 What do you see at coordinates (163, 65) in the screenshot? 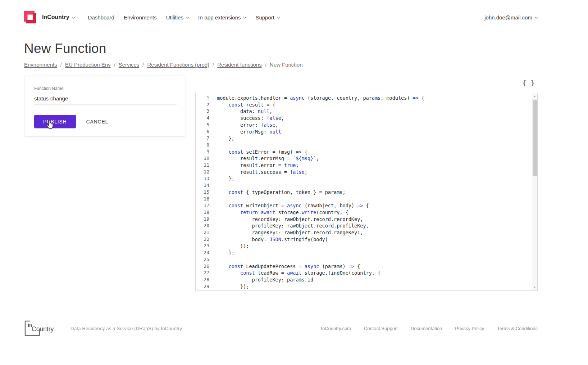
I see `breadcrumb: Environments/EU Production Env/Services/…` at bounding box center [163, 65].